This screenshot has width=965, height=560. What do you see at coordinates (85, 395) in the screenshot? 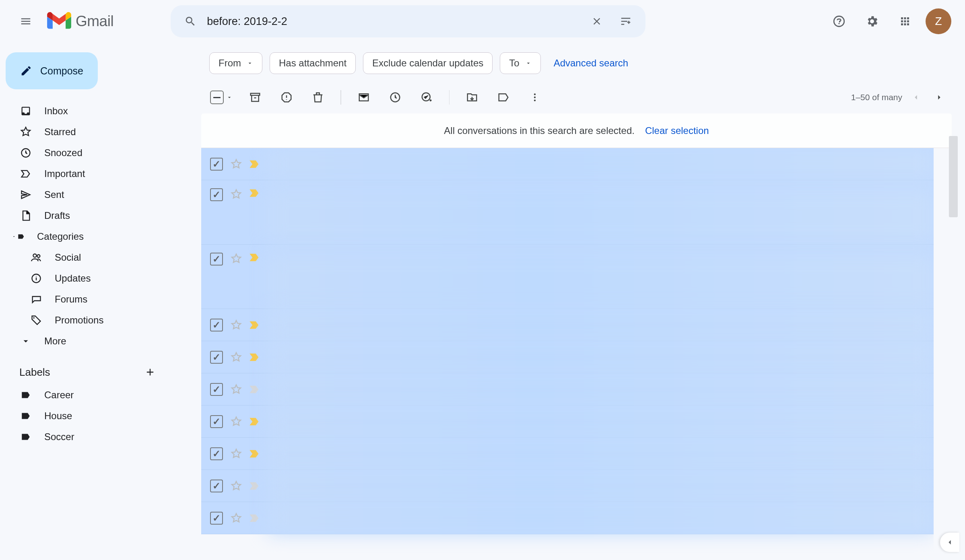
I see `label-career: Career` at bounding box center [85, 395].